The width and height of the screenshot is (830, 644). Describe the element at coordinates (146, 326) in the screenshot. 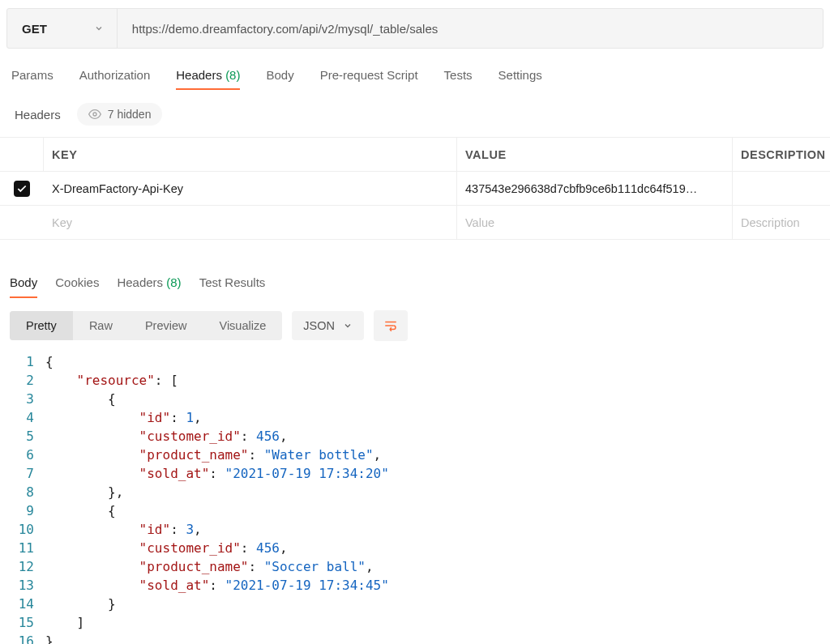

I see `view-mode-group: Pretty Raw Preview Visualize` at that location.